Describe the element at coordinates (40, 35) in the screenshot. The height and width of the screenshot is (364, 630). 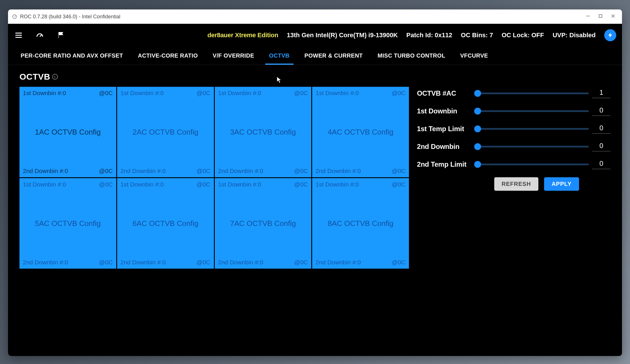
I see `gauge-icon` at that location.